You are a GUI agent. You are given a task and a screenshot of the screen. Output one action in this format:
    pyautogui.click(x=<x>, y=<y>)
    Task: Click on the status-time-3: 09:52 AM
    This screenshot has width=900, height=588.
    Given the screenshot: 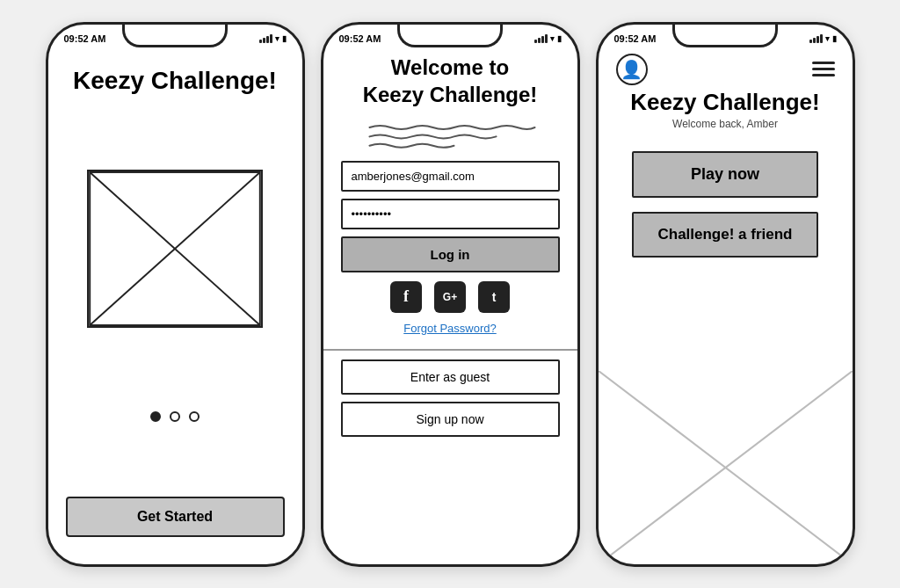 What is the action you would take?
    pyautogui.click(x=635, y=39)
    